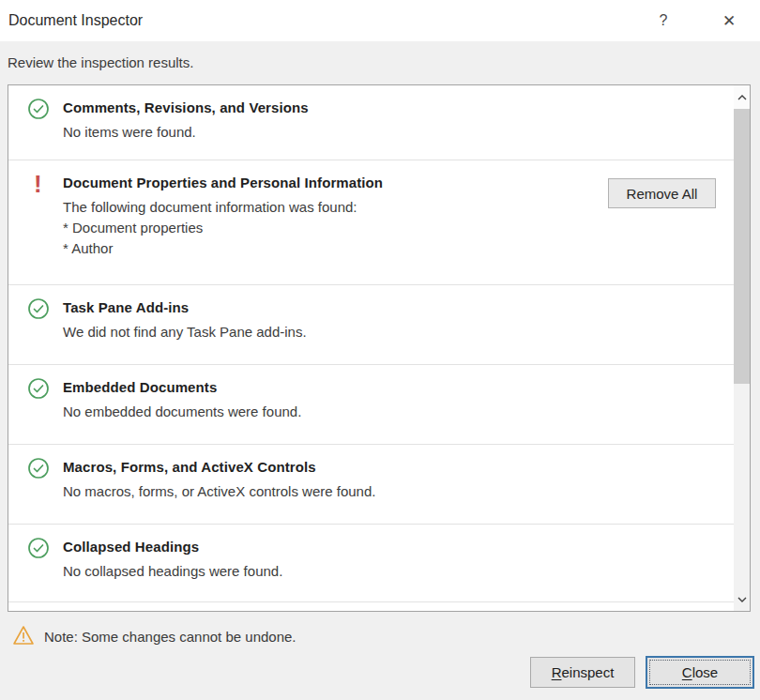  What do you see at coordinates (332, 492) in the screenshot?
I see `result-detail-line: No macros, forms, or ActiveX controls we…` at bounding box center [332, 492].